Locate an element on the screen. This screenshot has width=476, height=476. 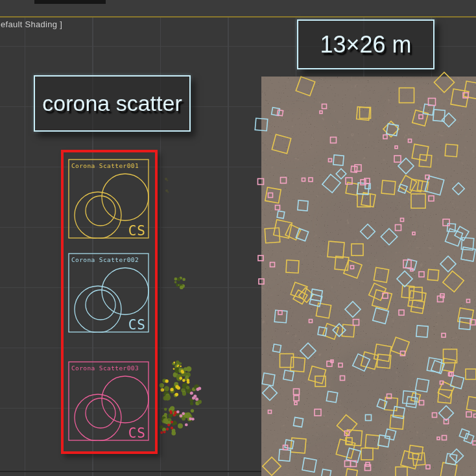
gizmo-name: Corona Scatter003 is located at coordinates (105, 368).